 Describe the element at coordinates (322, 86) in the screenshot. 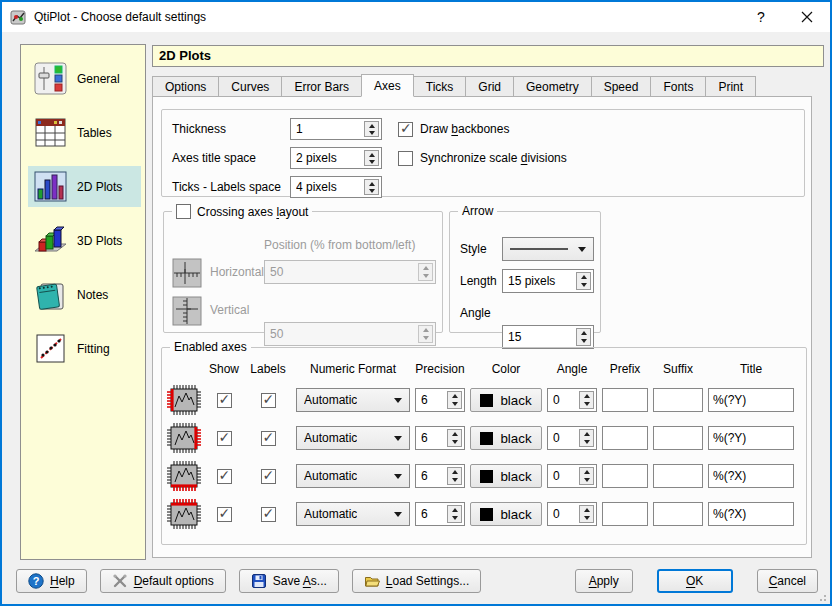

I see `tab-error-bars: Error Bars` at that location.